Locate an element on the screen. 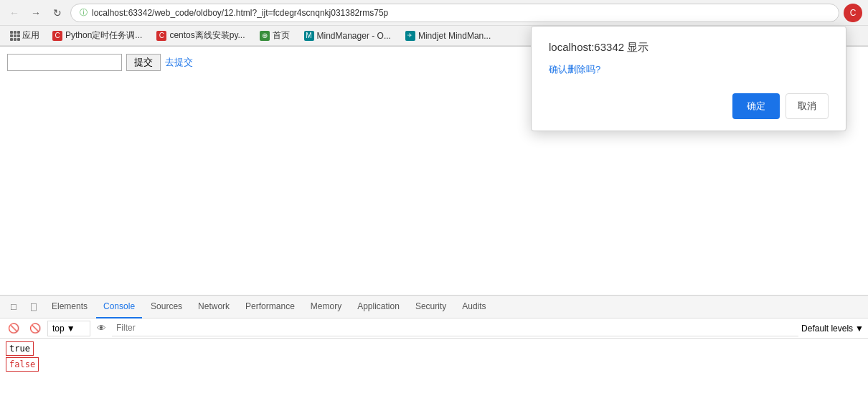  dialog-buttons: 确定 取消 is located at coordinates (689, 106).